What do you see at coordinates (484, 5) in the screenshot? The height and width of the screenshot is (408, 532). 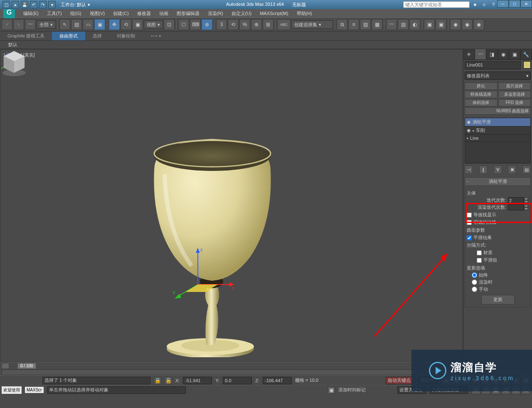 I see `star2-icon: ☆` at bounding box center [484, 5].